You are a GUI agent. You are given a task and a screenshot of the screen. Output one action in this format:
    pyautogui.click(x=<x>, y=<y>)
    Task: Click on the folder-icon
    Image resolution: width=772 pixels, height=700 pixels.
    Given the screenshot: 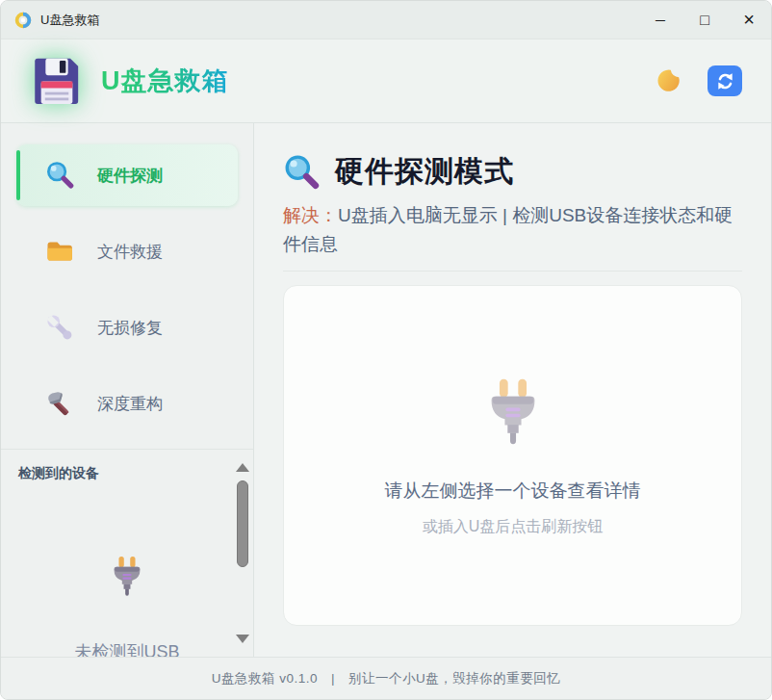 What is the action you would take?
    pyautogui.click(x=60, y=251)
    